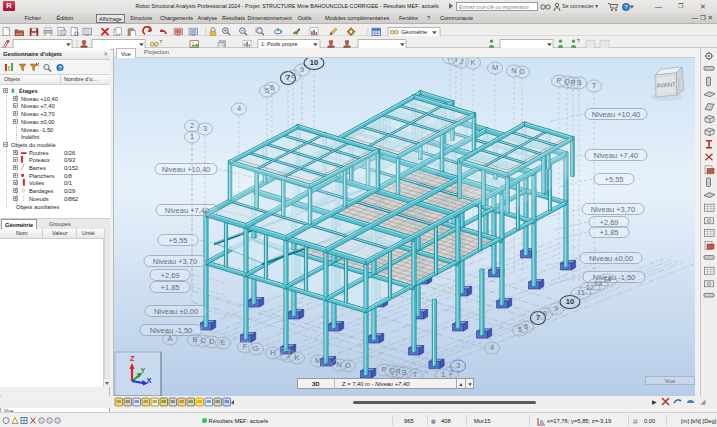  I want to click on svg-text: Y, so click(144, 370).